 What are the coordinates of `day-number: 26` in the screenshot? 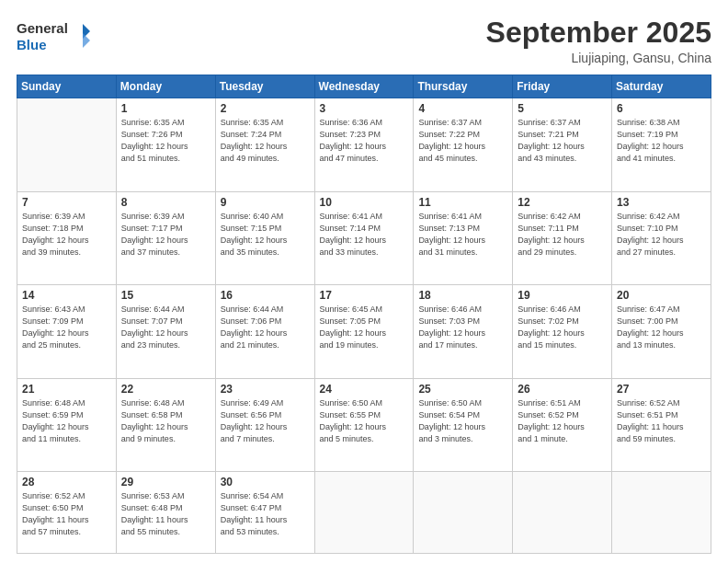 It's located at (563, 389).